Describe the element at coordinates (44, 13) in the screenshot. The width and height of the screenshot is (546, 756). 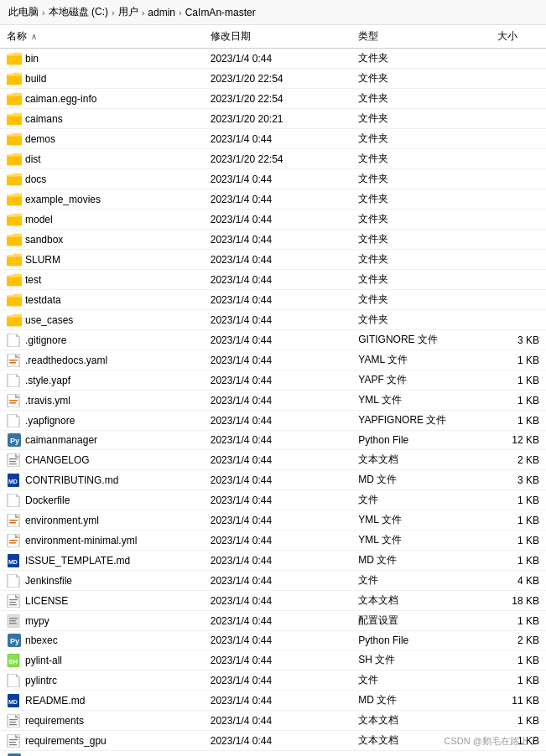
I see `breadcrumb-sep-0: ›` at that location.